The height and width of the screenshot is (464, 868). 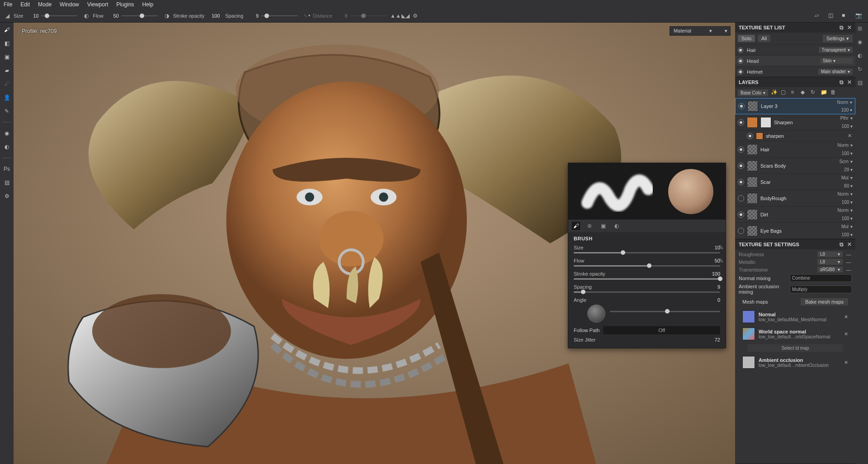 I want to click on texture-settings-dropdown: Settings▾, so click(x=838, y=39).